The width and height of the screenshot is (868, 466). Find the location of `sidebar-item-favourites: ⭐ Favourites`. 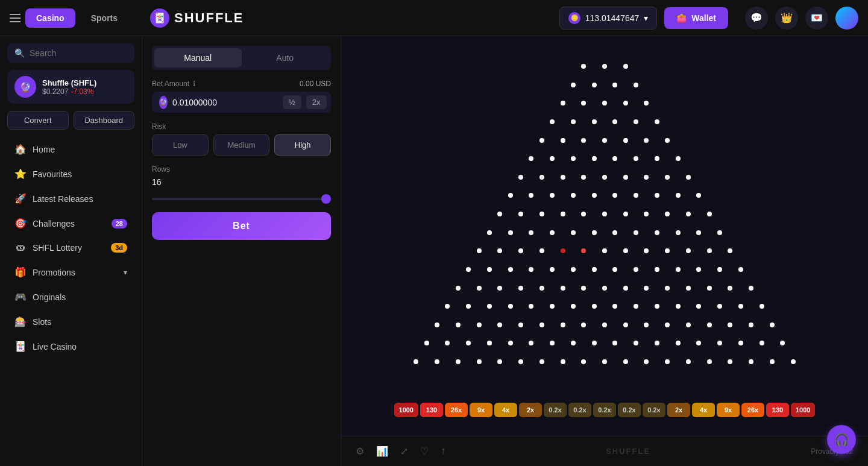

sidebar-item-favourites: ⭐ Favourites is located at coordinates (71, 174).